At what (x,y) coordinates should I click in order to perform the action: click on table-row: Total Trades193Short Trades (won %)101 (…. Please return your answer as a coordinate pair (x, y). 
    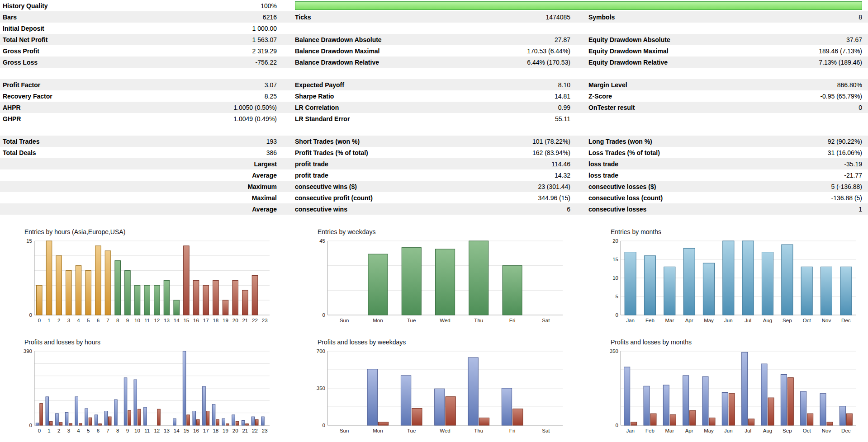
    Looking at the image, I should click on (434, 141).